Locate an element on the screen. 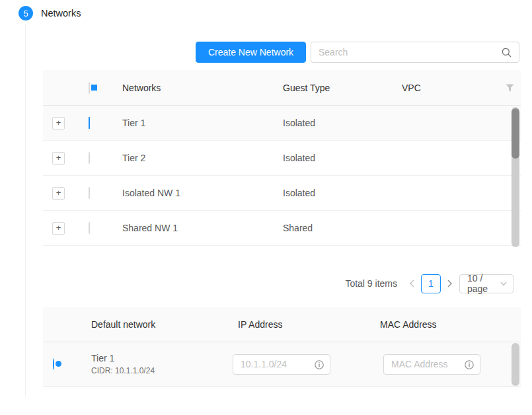 The image size is (532, 415). default-network-name: Tier 1 is located at coordinates (160, 358).